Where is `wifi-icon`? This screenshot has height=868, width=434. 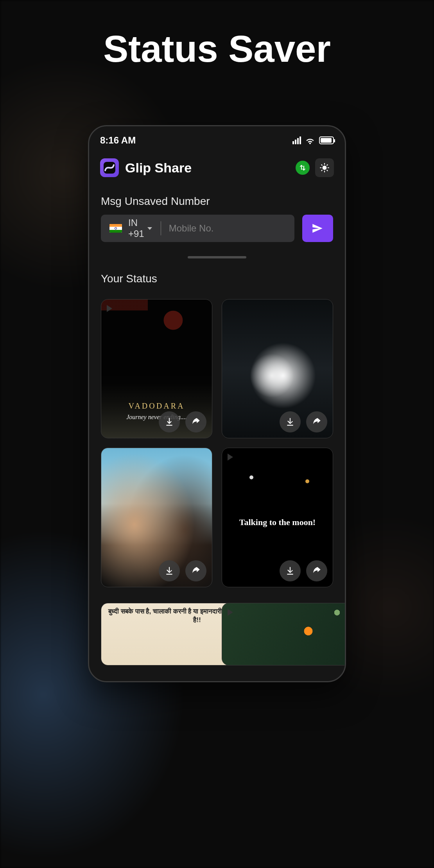 wifi-icon is located at coordinates (310, 140).